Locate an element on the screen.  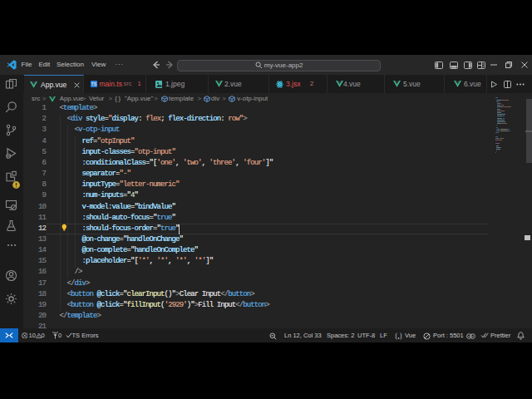
svg-text: TS is located at coordinates (93, 84).